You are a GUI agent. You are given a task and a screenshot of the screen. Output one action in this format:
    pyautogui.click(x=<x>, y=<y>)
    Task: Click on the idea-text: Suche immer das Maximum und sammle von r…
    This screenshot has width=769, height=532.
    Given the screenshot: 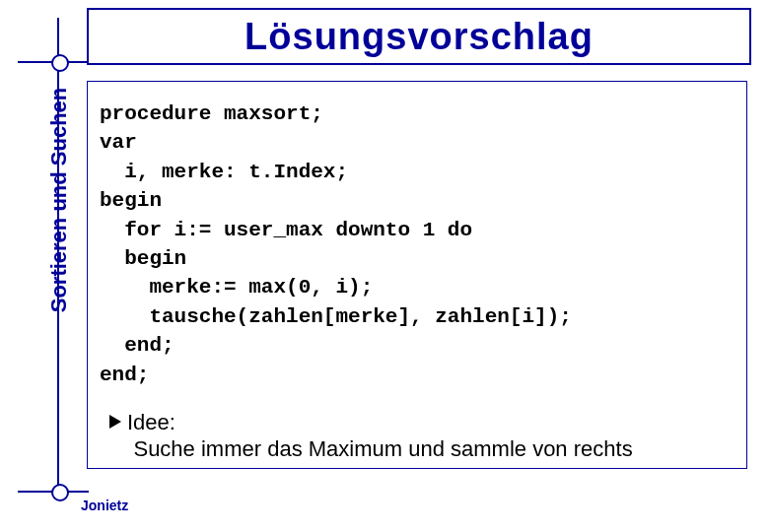 What is the action you would take?
    pyautogui.click(x=383, y=449)
    